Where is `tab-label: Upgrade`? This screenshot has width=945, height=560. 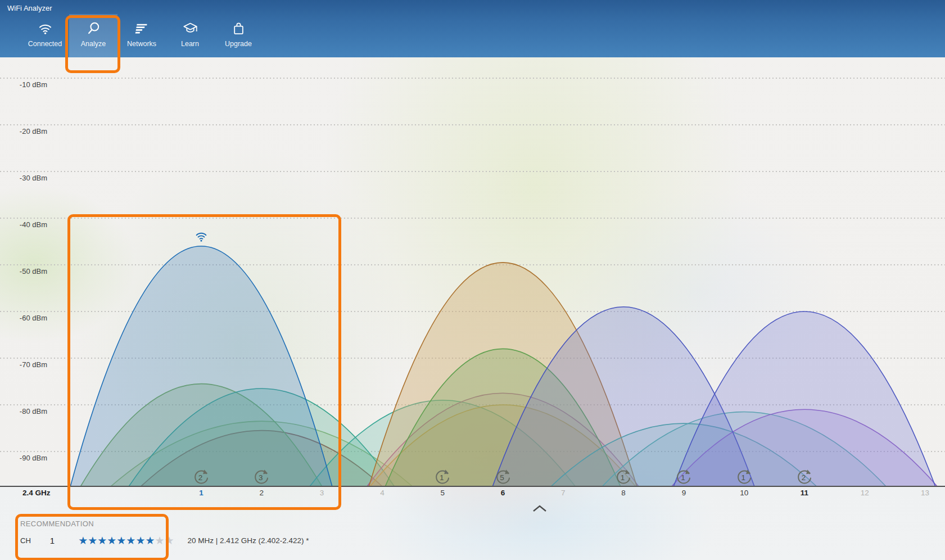 tab-label: Upgrade is located at coordinates (238, 44).